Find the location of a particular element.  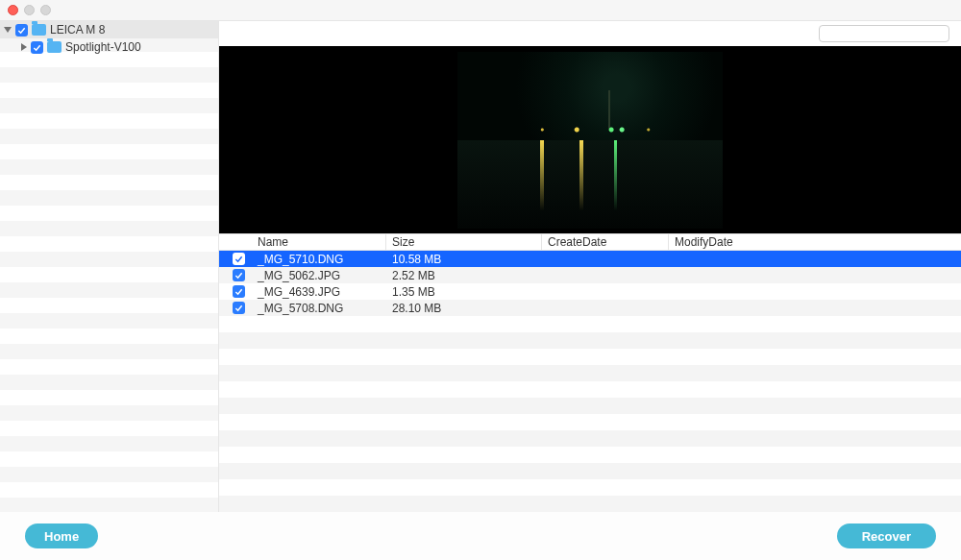

home-button: Home is located at coordinates (62, 536).